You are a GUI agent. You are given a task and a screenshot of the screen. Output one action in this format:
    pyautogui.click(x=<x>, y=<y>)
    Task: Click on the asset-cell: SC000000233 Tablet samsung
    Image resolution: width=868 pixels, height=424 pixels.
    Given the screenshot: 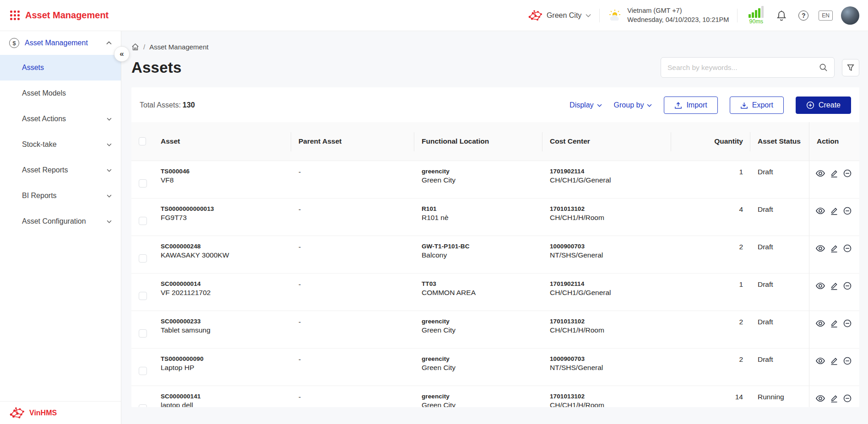 What is the action you would take?
    pyautogui.click(x=222, y=329)
    